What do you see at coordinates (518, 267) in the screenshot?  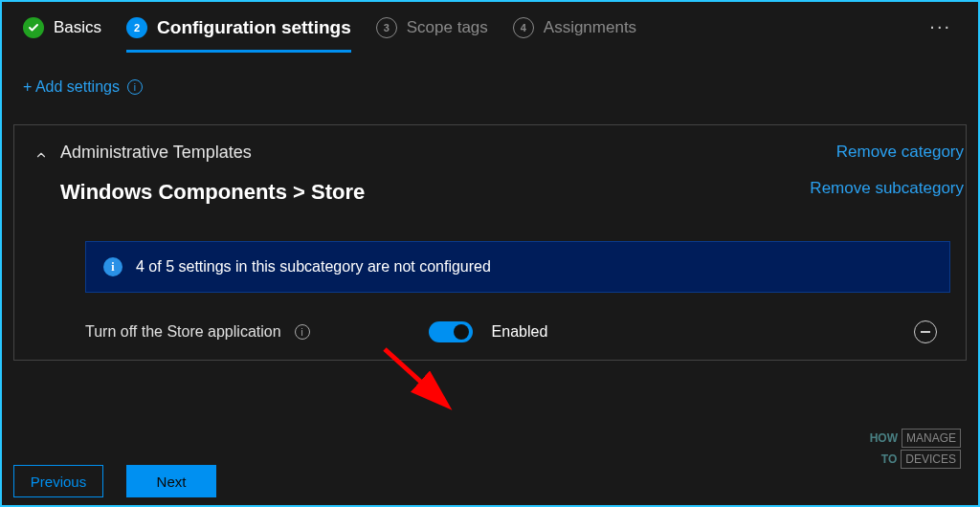 I see `info-banner: i 4 of 5 settings in this subcategory ar…` at bounding box center [518, 267].